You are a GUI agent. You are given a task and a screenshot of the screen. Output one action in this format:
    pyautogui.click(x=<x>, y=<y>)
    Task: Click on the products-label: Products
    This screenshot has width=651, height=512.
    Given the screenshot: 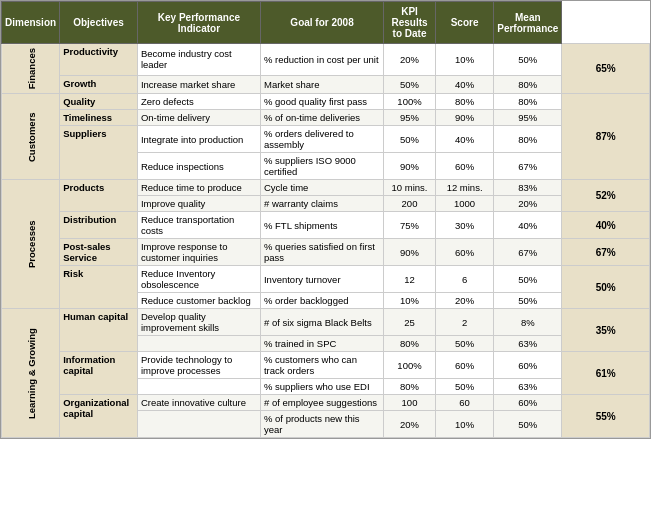 What is the action you would take?
    pyautogui.click(x=99, y=196)
    